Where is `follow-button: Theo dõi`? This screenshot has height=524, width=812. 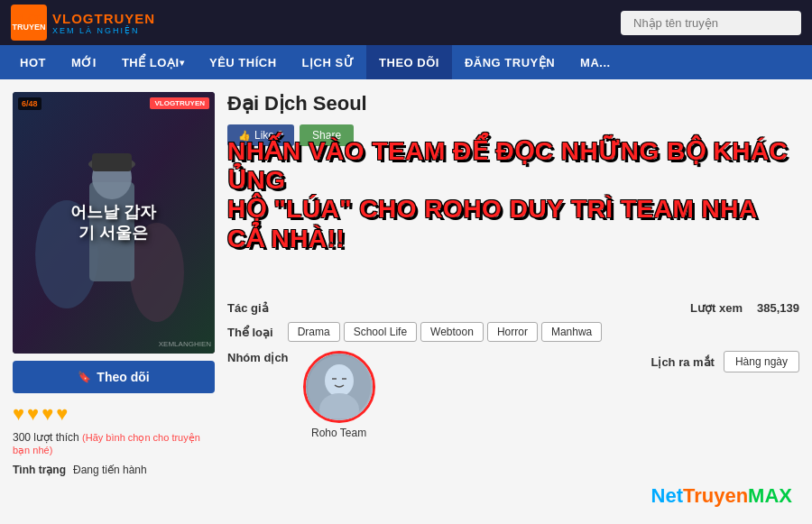
follow-button: Theo dõi is located at coordinates (114, 377).